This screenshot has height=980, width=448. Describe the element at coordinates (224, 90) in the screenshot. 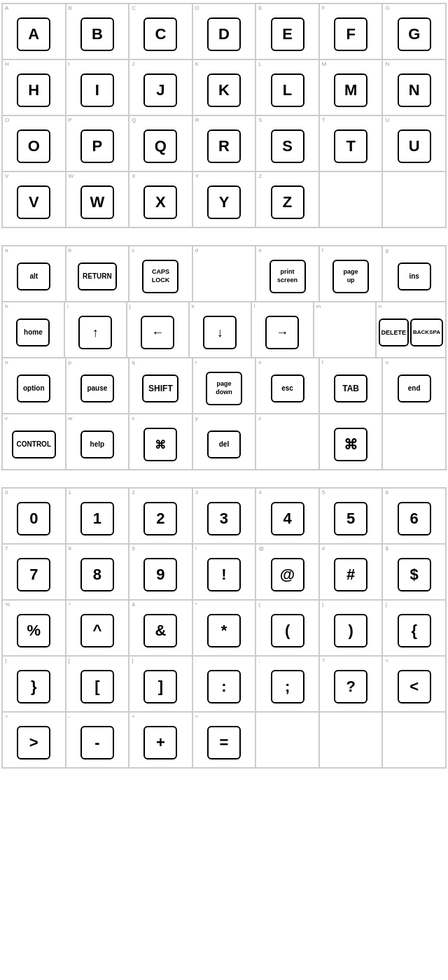

I see `key-K: K` at that location.